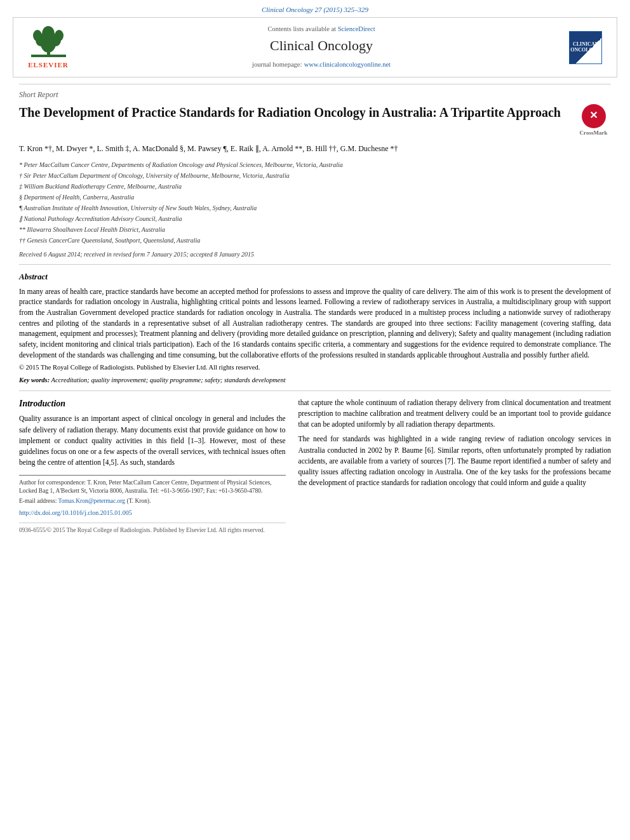 The height and width of the screenshot is (840, 630). What do you see at coordinates (152, 488) in the screenshot?
I see `footnote-author: Author for correspondence: T. Kron, Pete…` at bounding box center [152, 488].